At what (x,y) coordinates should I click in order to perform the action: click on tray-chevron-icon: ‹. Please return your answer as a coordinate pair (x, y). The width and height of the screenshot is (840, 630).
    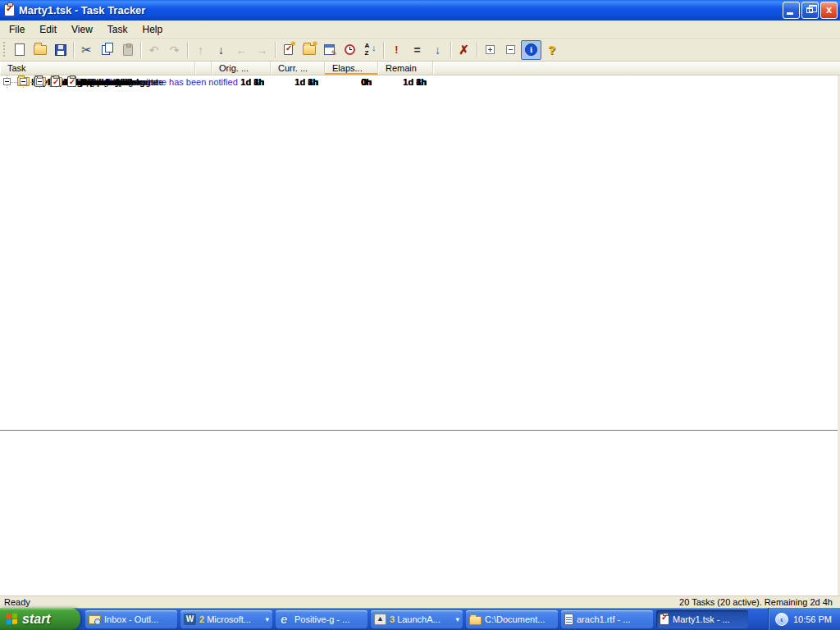
    Looking at the image, I should click on (782, 619).